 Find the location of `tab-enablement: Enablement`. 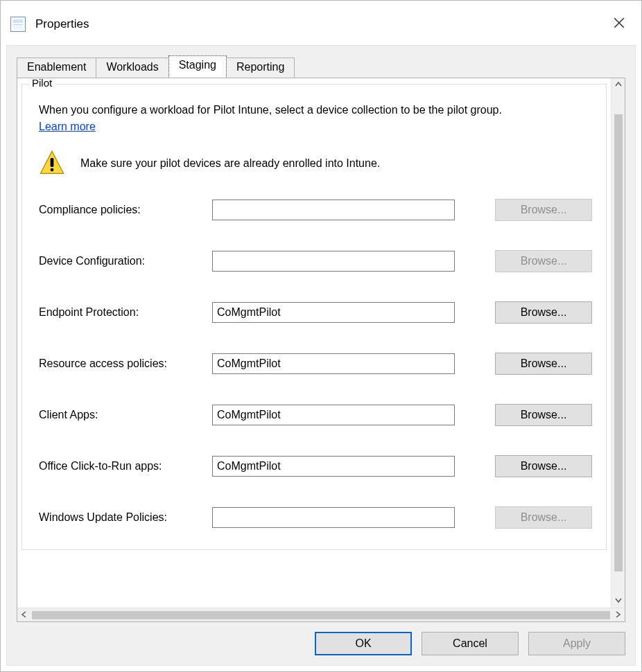

tab-enablement: Enablement is located at coordinates (57, 68).